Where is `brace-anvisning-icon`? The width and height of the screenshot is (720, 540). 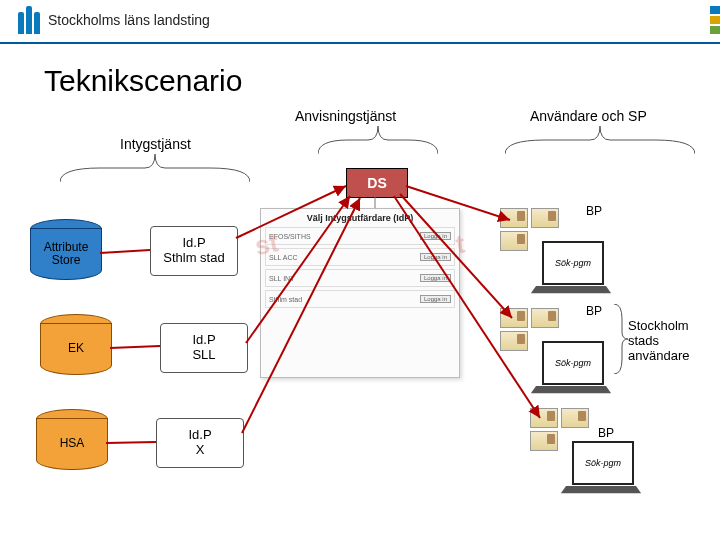 brace-anvisning-icon is located at coordinates (378, 140).